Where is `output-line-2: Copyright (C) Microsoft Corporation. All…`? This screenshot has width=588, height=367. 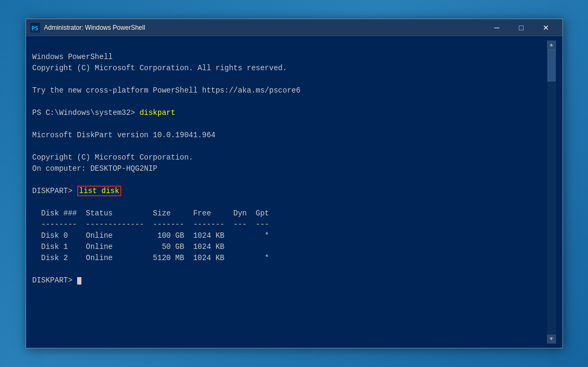 output-line-2: Copyright (C) Microsoft Corporation. All… is located at coordinates (160, 68).